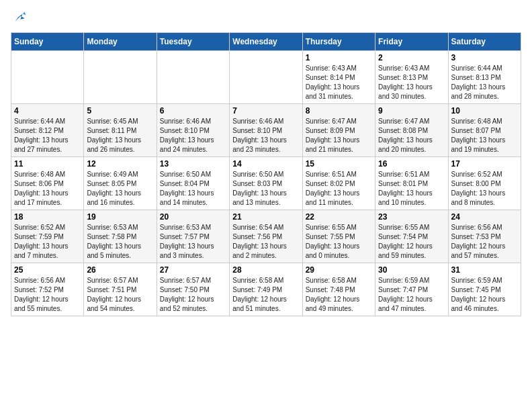  Describe the element at coordinates (120, 136) in the screenshot. I see `day-info: Sunrise: 6:45 AM Sunset: 8:11 PM Dayligh…` at that location.